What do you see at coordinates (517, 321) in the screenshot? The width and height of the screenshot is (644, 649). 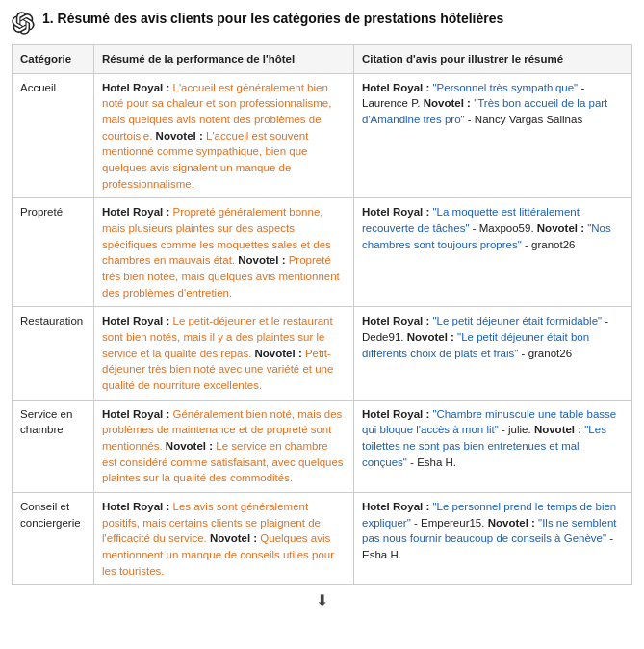 I see `citation-hotel-royal-text: "Le petit déjeuner était formidable"` at bounding box center [517, 321].